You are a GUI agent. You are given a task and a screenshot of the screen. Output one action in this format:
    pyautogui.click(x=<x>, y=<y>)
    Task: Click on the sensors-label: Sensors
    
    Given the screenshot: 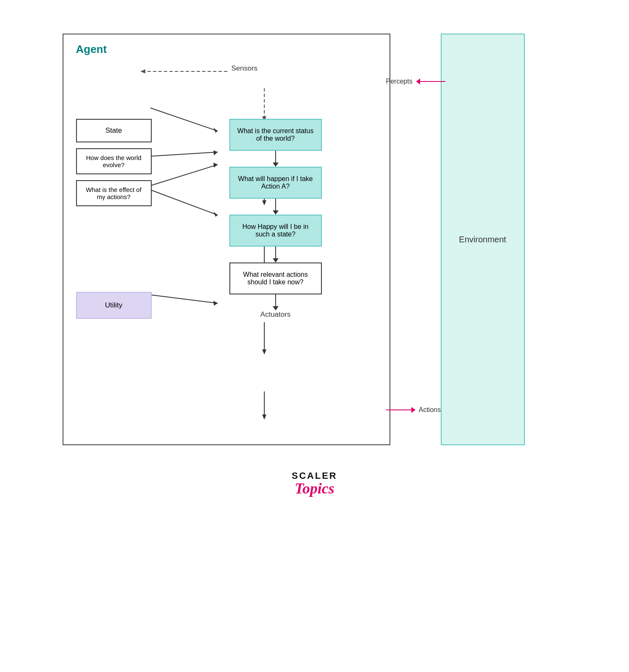 What is the action you would take?
    pyautogui.click(x=245, y=68)
    